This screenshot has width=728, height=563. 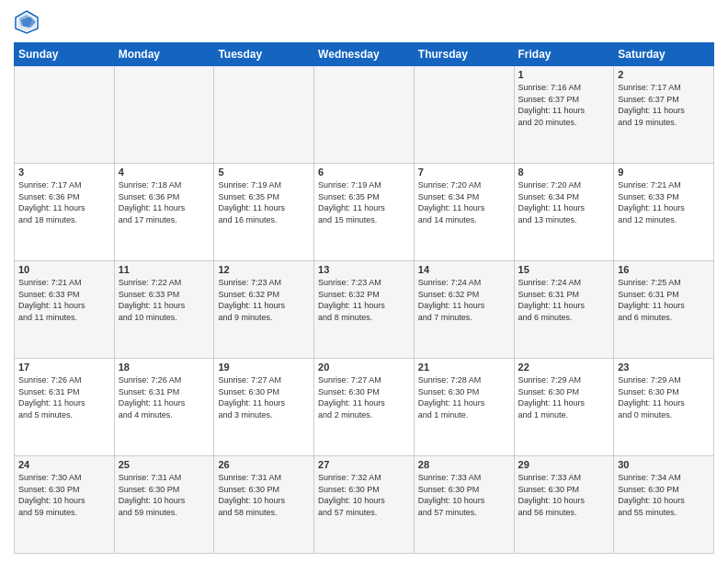 What do you see at coordinates (64, 465) in the screenshot?
I see `day-number: 24` at bounding box center [64, 465].